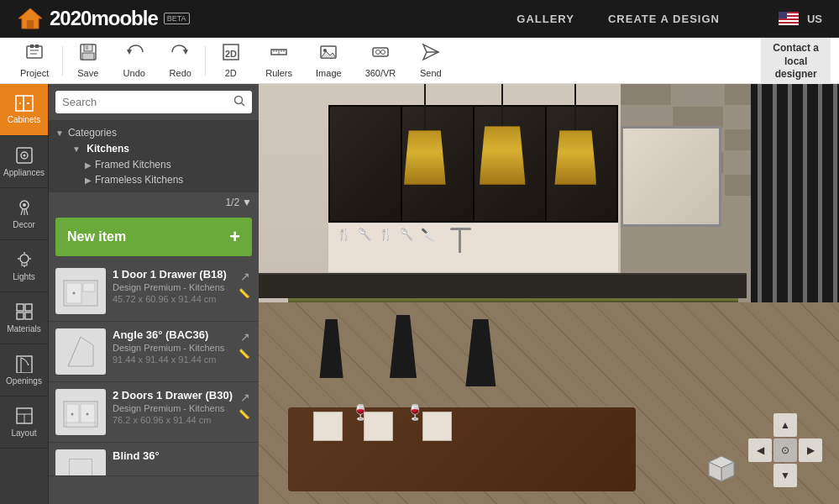 This screenshot has width=839, height=504. Describe the element at coordinates (239, 102) in the screenshot. I see `search-icon` at that location.